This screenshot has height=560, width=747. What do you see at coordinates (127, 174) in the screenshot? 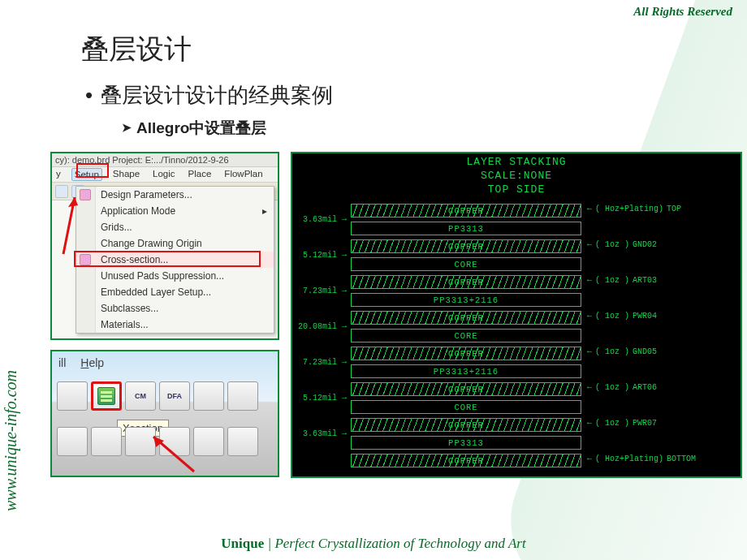
I see `menu-shape: Shape` at bounding box center [127, 174].